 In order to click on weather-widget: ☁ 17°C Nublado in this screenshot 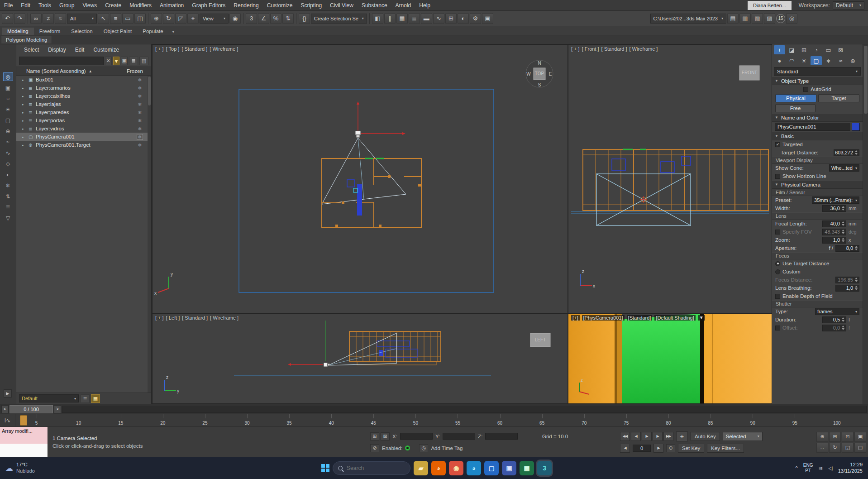, I will do `click(42, 468)`.